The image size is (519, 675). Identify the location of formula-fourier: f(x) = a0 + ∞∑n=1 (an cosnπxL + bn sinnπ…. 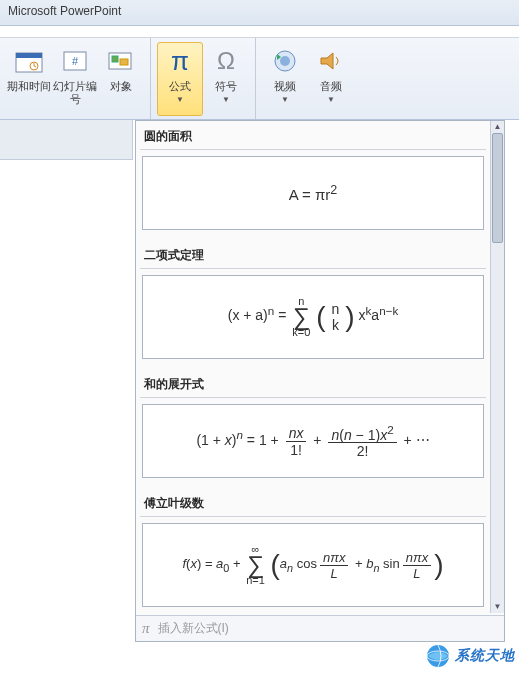
(312, 564).